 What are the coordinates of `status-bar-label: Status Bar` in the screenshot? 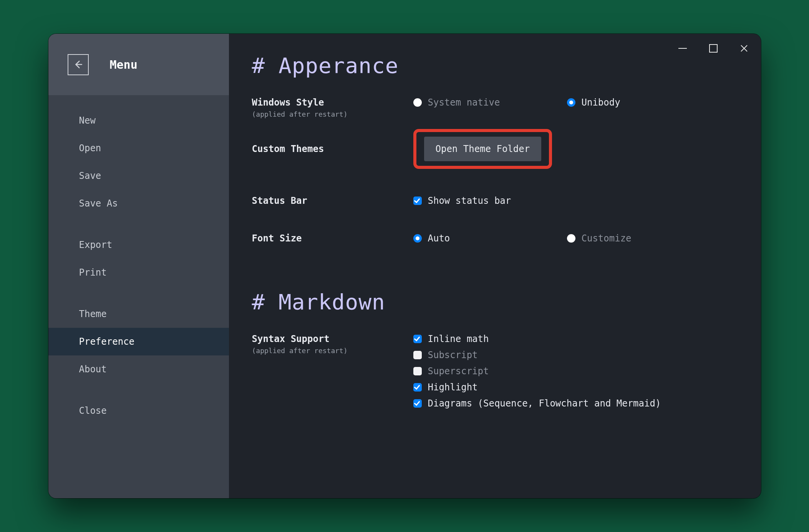 It's located at (333, 201).